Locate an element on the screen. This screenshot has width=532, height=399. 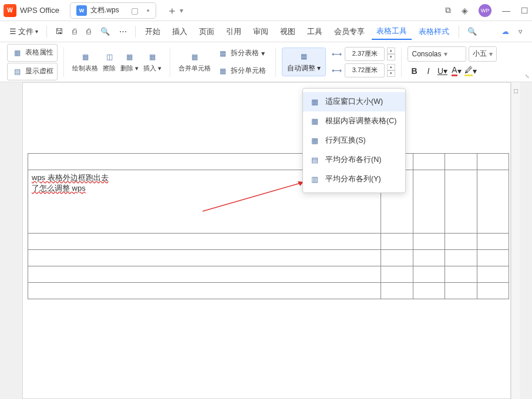
menu-page: 页面 is located at coordinates (207, 32).